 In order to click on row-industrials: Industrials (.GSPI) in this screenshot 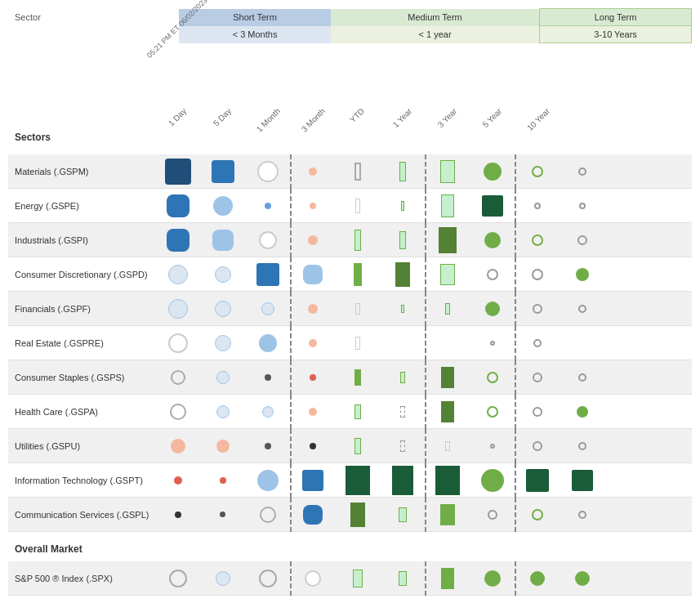, I will do `click(350, 240)`.